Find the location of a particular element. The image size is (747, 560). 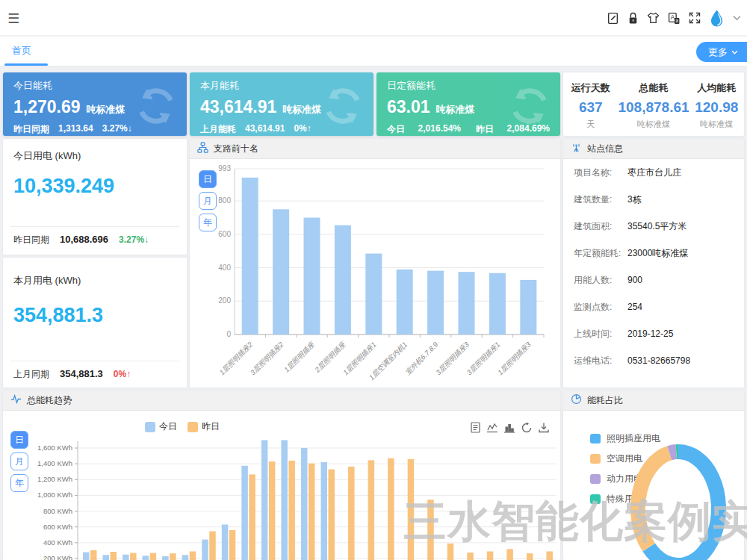

tab-home: 首页 is located at coordinates (22, 51).